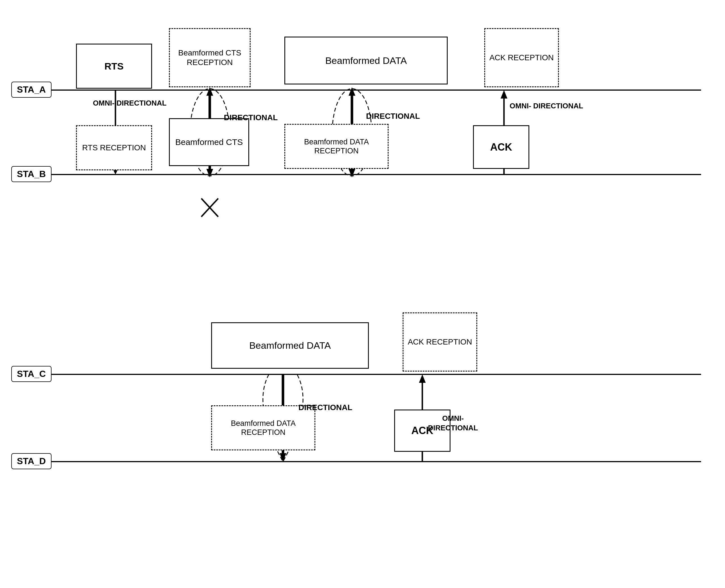 This screenshot has width=725, height=588. What do you see at coordinates (114, 66) in the screenshot?
I see `rts-box: RTS` at bounding box center [114, 66].